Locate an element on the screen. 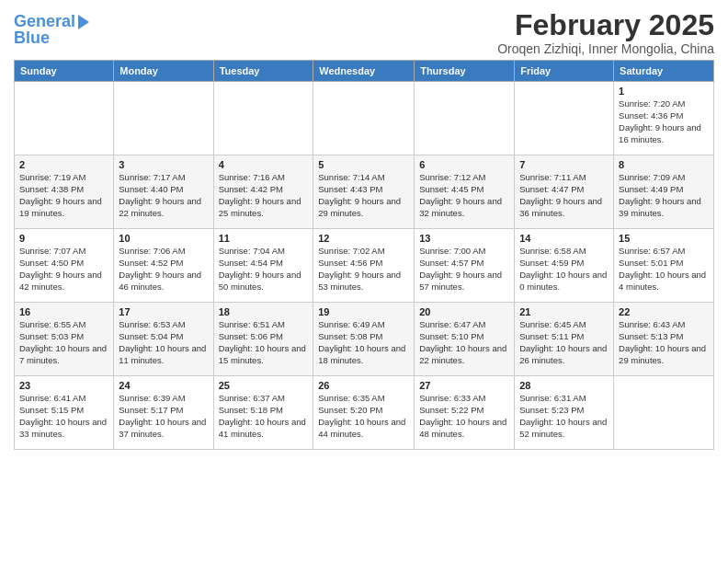 This screenshot has height=563, width=728. day-number: 18 is located at coordinates (264, 312).